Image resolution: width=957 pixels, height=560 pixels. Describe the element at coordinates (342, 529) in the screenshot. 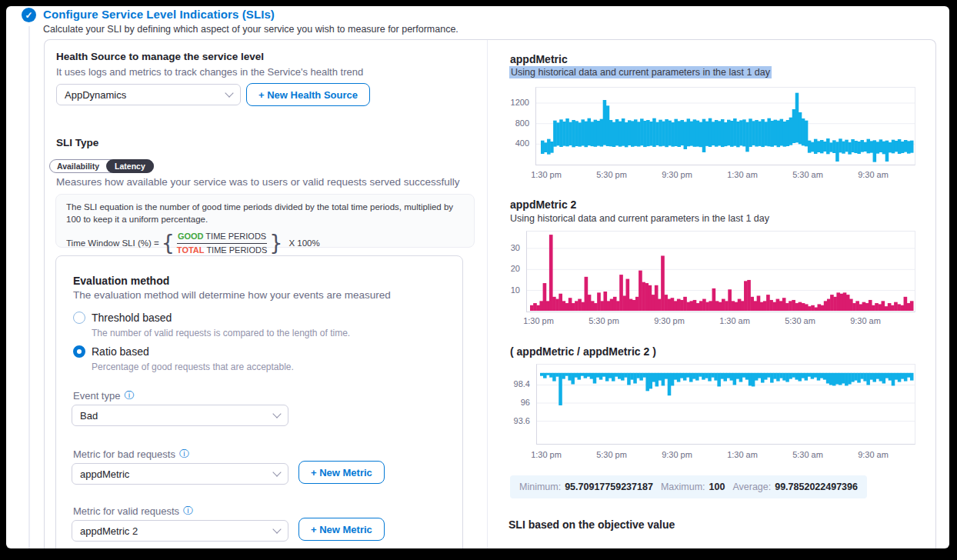

I see `new-metric-button-valid: + New Metric` at that location.